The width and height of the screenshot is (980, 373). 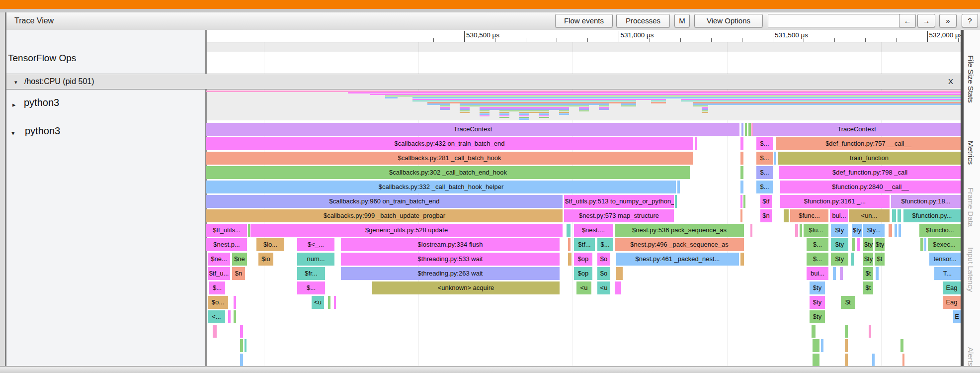 I want to click on bottom-splitter, so click(x=490, y=370).